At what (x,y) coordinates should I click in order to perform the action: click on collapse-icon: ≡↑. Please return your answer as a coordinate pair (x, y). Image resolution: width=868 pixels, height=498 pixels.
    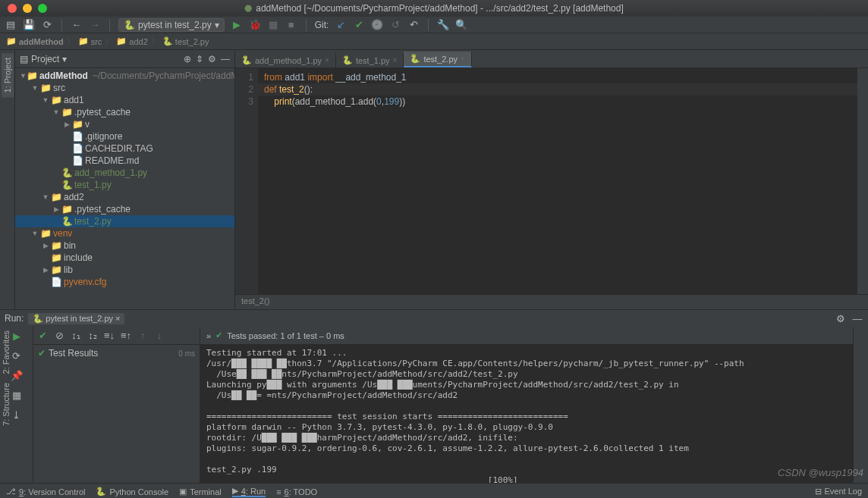
    Looking at the image, I should click on (126, 336).